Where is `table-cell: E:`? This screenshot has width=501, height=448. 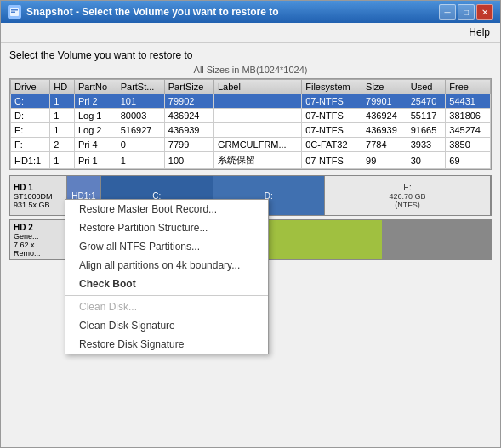
table-cell: E: is located at coordinates (31, 131).